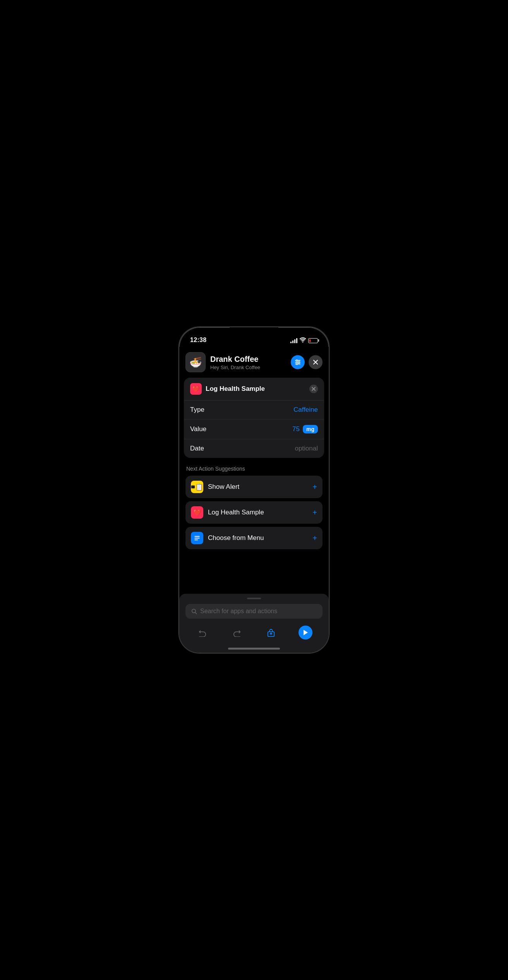 The height and width of the screenshot is (980, 508). Describe the element at coordinates (303, 340) in the screenshot. I see `wifi-icon` at that location.